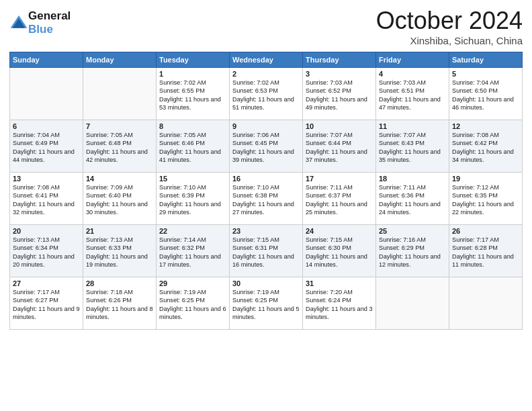  What do you see at coordinates (339, 300) in the screenshot?
I see `day-info-line: Sunset: 6:24 PM` at bounding box center [339, 300].